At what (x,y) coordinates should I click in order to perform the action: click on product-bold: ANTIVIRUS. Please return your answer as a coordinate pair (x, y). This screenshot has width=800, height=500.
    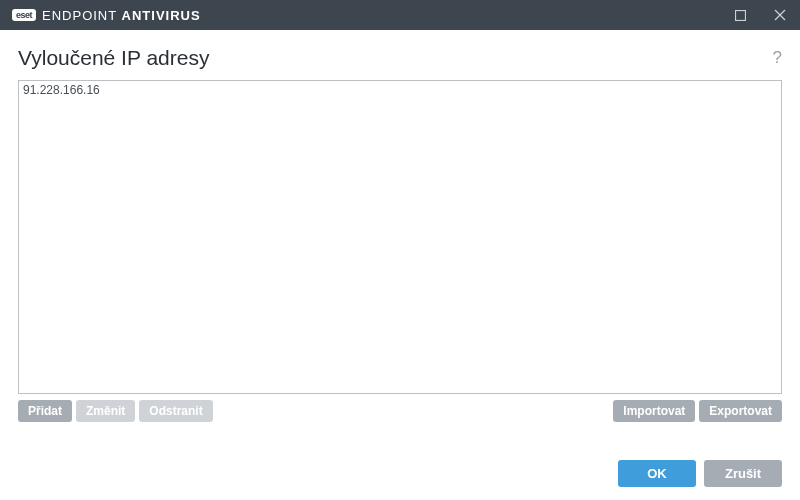
    Looking at the image, I should click on (162, 16).